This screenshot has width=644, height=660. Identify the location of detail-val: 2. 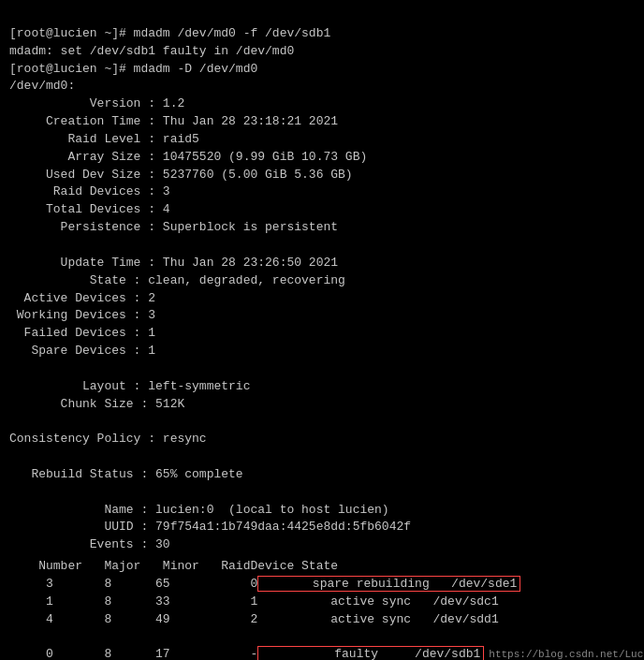
(152, 298).